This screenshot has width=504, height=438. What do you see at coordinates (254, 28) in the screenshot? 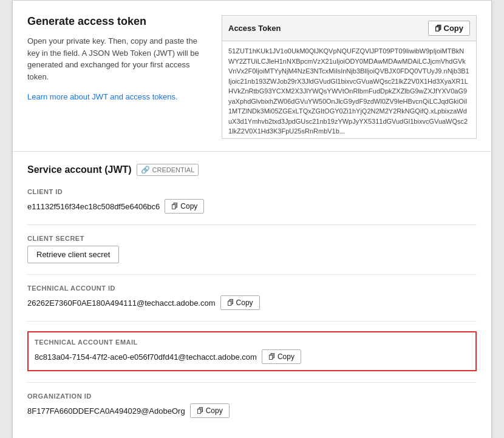
I see `access-token-label: Access Token` at bounding box center [254, 28].